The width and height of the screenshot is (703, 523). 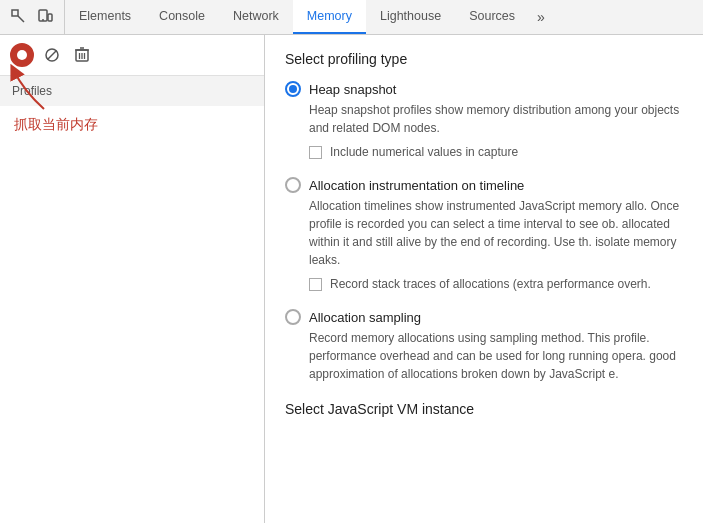 I want to click on heap-snapshot-checkbox-row: Include numerical values in capture, so click(x=496, y=152).